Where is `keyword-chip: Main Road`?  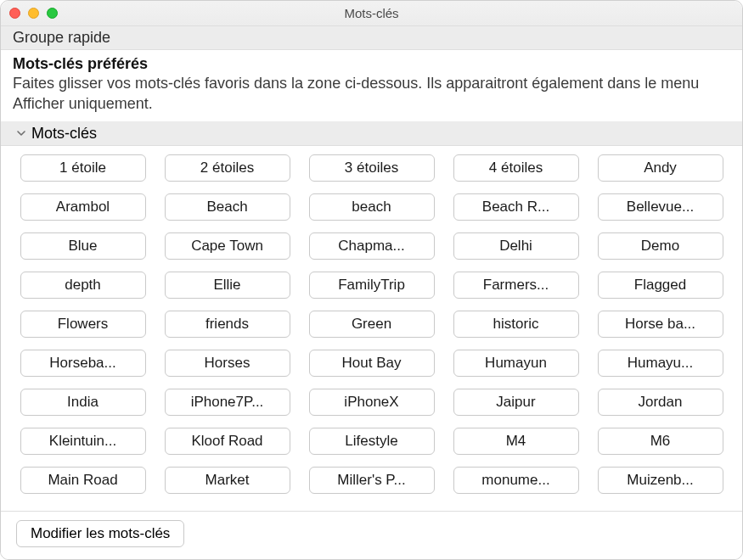 keyword-chip: Main Road is located at coordinates (83, 480).